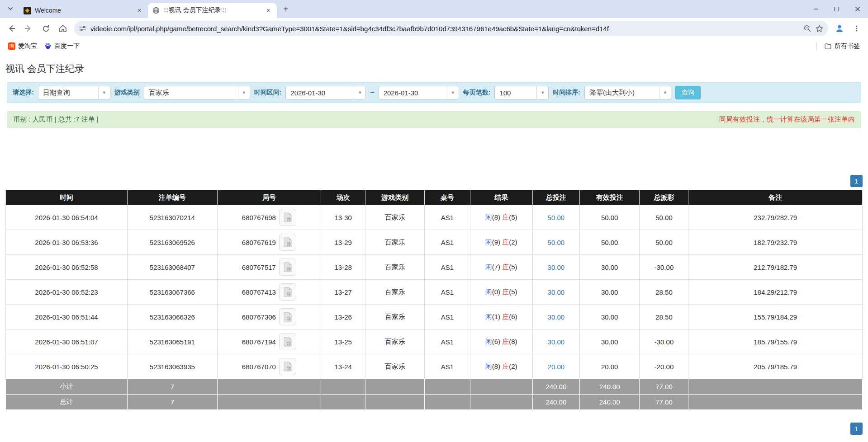  Describe the element at coordinates (83, 28) in the screenshot. I see `site-settings-icon` at that location.